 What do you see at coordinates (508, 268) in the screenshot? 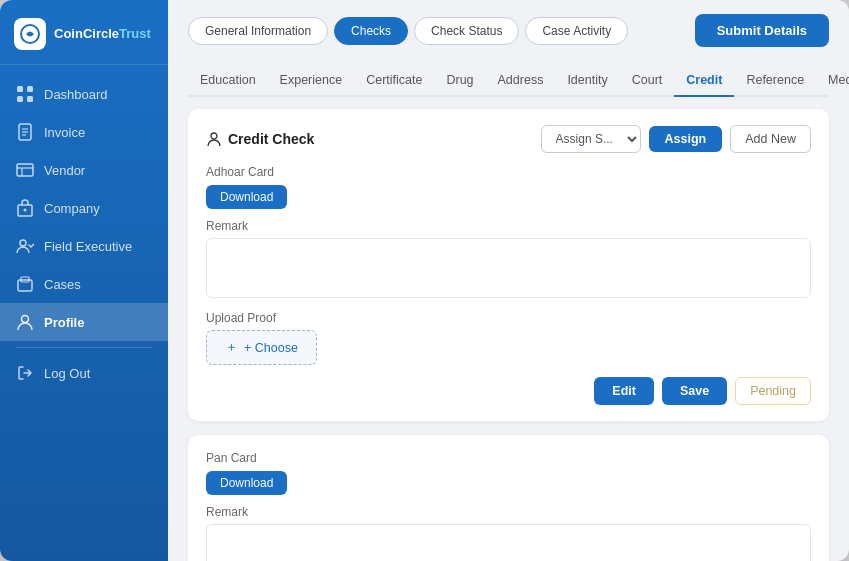
I see `adhaar-remark-textarea` at bounding box center [508, 268].